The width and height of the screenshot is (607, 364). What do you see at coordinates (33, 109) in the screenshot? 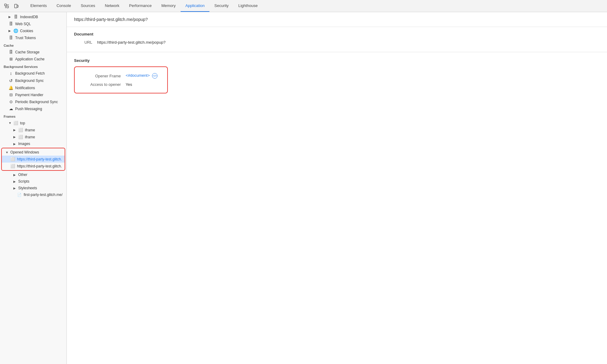
I see `sidebar-item-push-messaging: ☁ Push Messaging` at bounding box center [33, 109].